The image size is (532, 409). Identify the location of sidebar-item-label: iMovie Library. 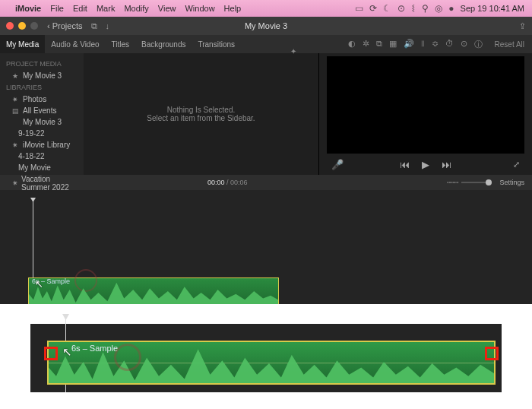
(46, 144).